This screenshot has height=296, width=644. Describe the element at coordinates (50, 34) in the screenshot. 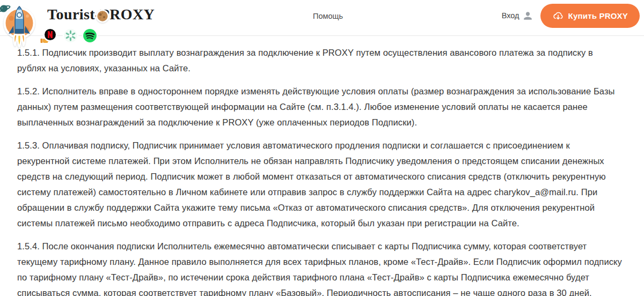

I see `netflix-icon` at that location.